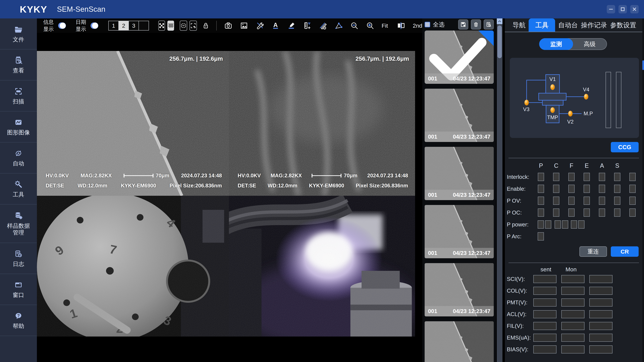  Describe the element at coordinates (459, 232) in the screenshot. I see `thumbnail-item-4: 00104/23 12:23:47` at that location.